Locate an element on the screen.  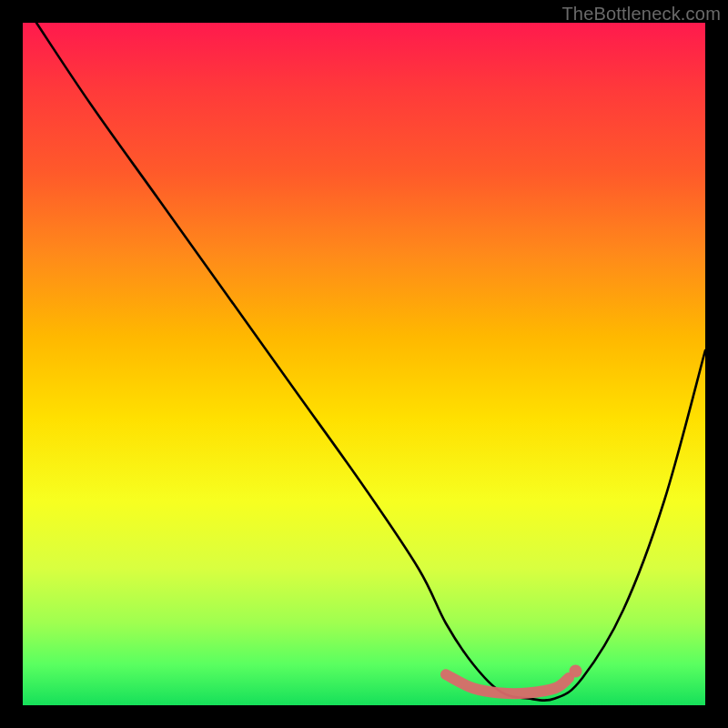
watermark-text: TheBottleneck.com is located at coordinates (641, 15).